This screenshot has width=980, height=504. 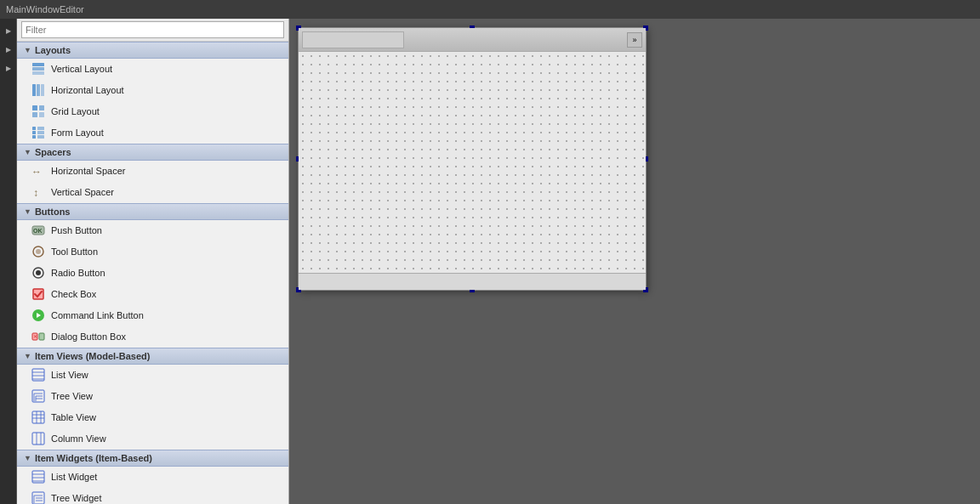 What do you see at coordinates (9, 49) in the screenshot?
I see `left-strip-item-2: ▶` at bounding box center [9, 49].